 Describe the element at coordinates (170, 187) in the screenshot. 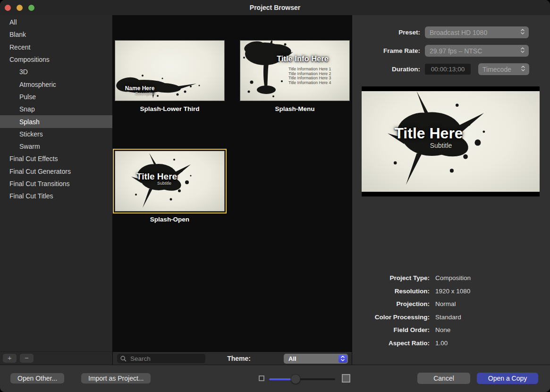

I see `template-thumbnail-splash-open: Title Here Subtitle Splash-Open` at that location.